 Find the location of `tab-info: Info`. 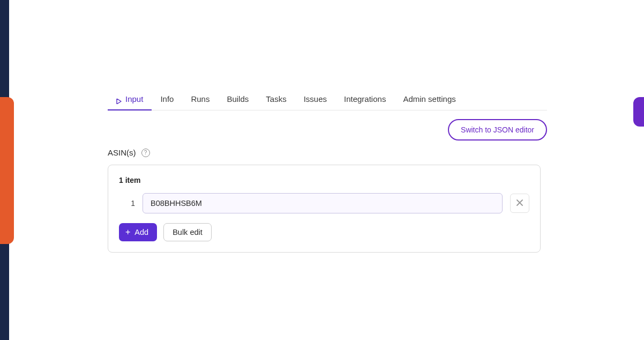

tab-info: Info is located at coordinates (167, 99).